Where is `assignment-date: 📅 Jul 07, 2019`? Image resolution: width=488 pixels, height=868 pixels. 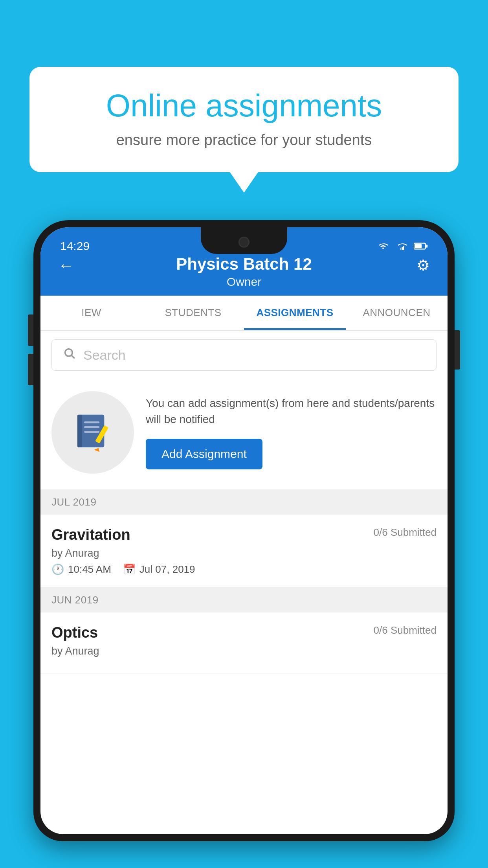 assignment-date: 📅 Jul 07, 2019 is located at coordinates (159, 569).